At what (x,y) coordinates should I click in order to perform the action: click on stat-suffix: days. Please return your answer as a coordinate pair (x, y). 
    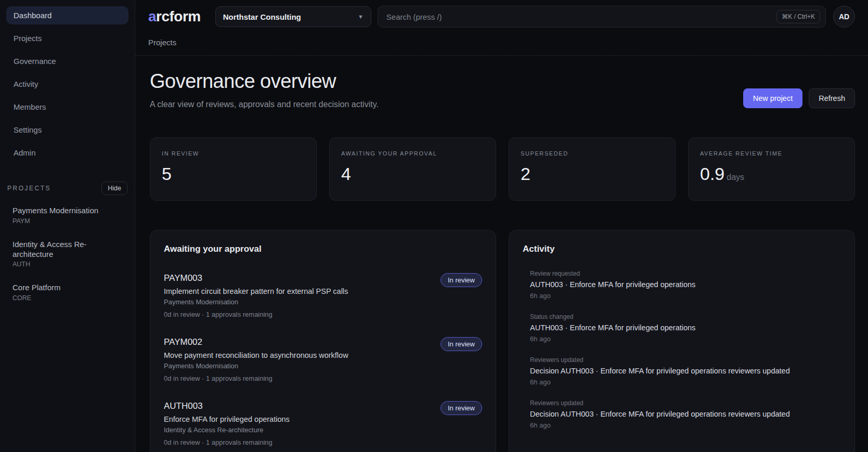
    Looking at the image, I should click on (735, 177).